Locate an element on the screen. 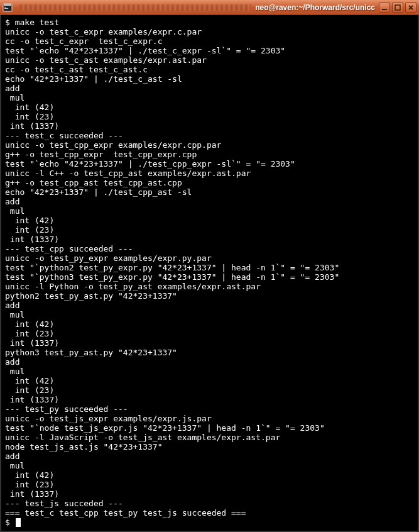 The width and height of the screenshot is (419, 532). window-app-icon is located at coordinates (8, 8).